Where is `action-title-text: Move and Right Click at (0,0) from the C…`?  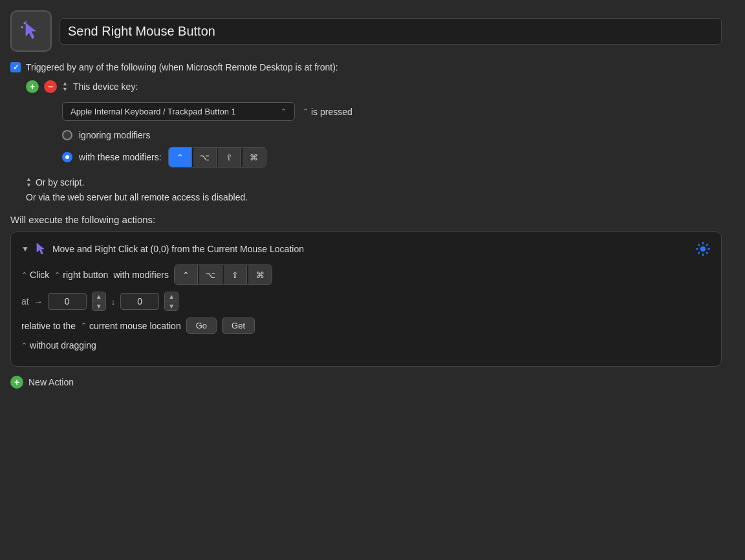 action-title-text: Move and Right Click at (0,0) from the C… is located at coordinates (371, 249).